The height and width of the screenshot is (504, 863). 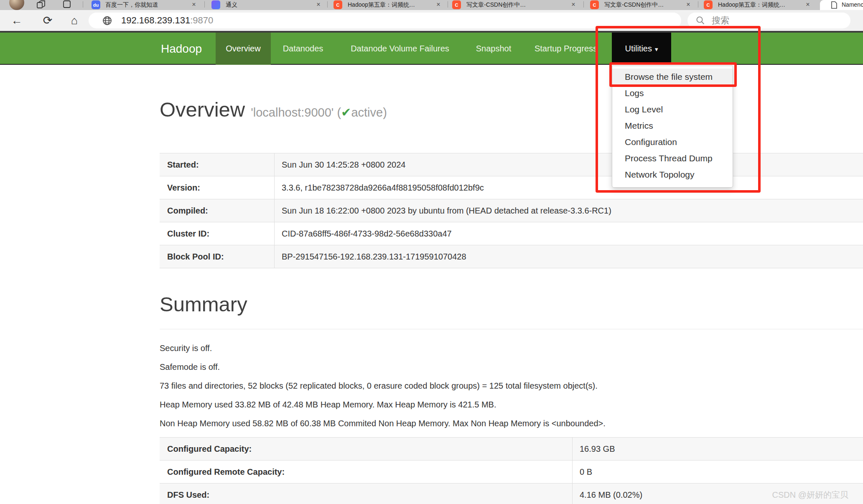 What do you see at coordinates (383, 424) in the screenshot?
I see `summary-line: Non Heap Memory used 58.82 MB of 60.38 M…` at bounding box center [383, 424].